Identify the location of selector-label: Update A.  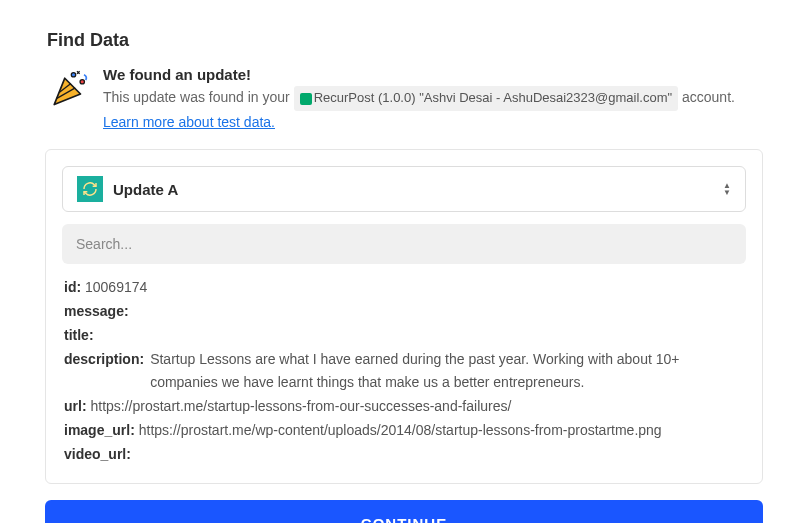
(418, 190).